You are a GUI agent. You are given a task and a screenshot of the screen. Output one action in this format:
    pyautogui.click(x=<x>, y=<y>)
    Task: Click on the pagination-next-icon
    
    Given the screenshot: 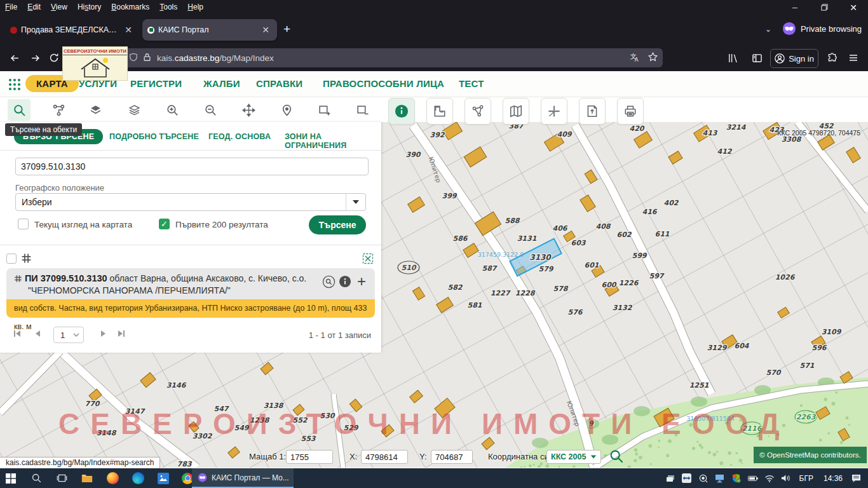 What is the action you would take?
    pyautogui.click(x=104, y=335)
    